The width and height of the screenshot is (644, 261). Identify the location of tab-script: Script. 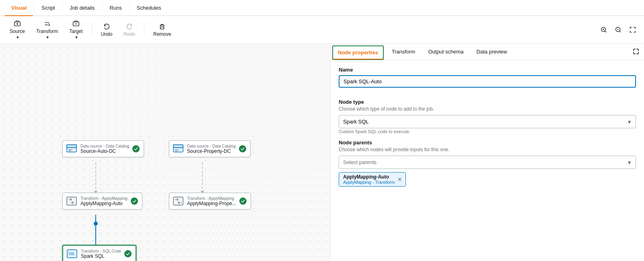
(48, 8).